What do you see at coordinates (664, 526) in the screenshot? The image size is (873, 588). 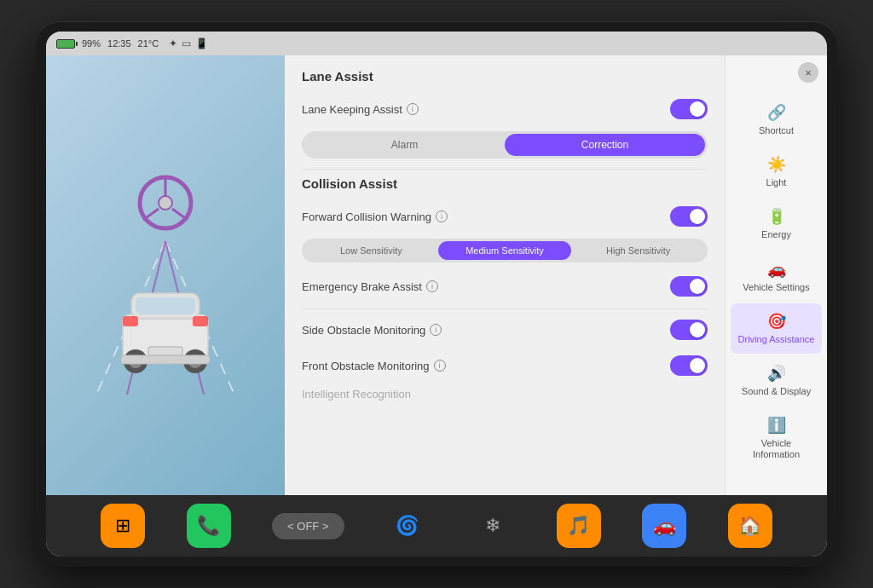 I see `car-button: 🚗` at bounding box center [664, 526].